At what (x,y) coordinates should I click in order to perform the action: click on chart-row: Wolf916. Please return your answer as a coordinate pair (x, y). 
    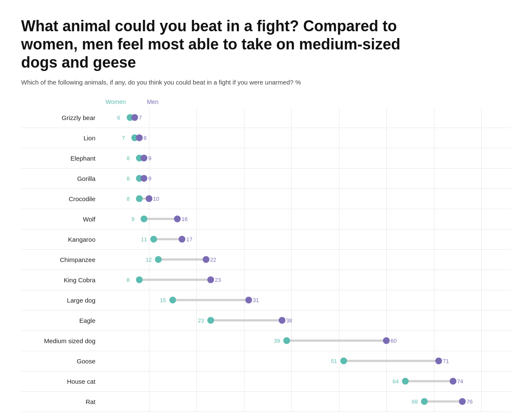
    Looking at the image, I should click on (266, 219).